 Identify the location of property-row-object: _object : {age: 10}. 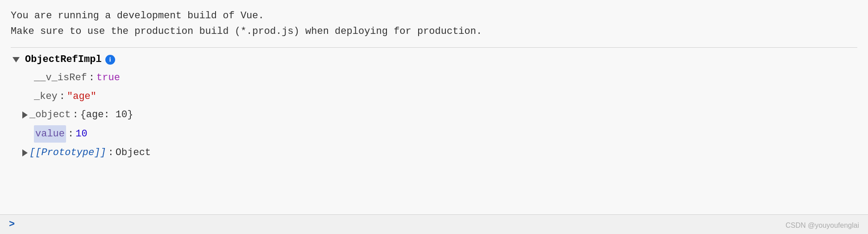
(435, 115).